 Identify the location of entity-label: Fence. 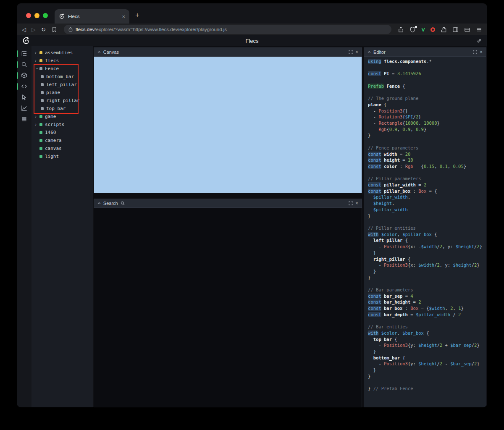
(52, 69).